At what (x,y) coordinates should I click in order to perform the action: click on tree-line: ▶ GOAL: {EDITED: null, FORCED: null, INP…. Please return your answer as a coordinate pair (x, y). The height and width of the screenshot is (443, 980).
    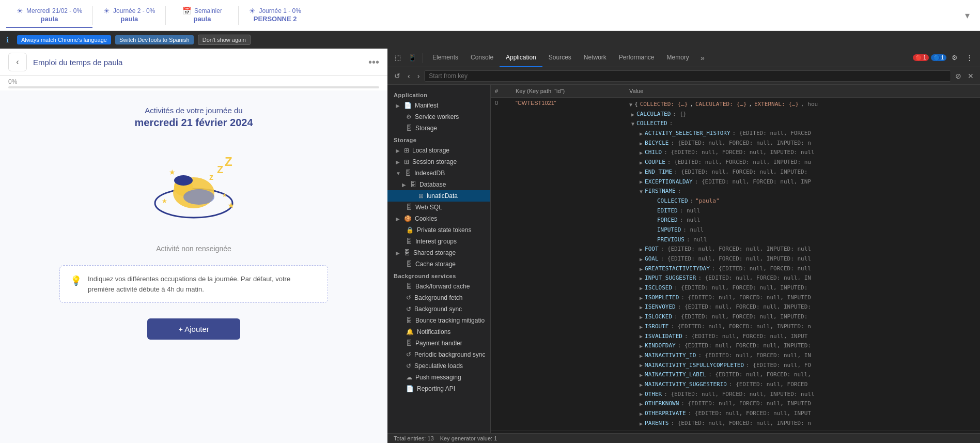
    Looking at the image, I should click on (803, 259).